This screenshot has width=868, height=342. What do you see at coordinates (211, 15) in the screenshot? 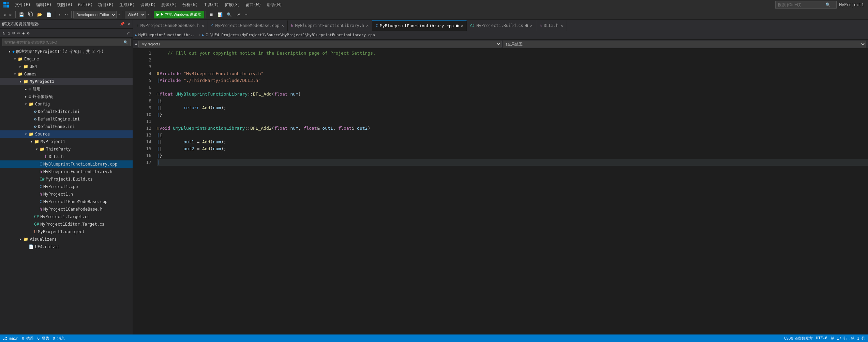
I see `toolbar-extra-btns: ⏹` at bounding box center [211, 15].